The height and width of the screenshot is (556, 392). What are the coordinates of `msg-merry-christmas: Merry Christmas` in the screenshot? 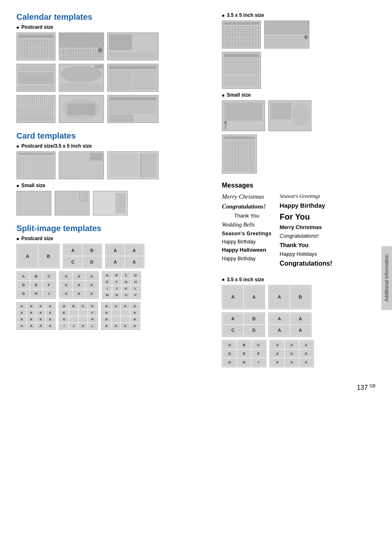 It's located at (247, 197).